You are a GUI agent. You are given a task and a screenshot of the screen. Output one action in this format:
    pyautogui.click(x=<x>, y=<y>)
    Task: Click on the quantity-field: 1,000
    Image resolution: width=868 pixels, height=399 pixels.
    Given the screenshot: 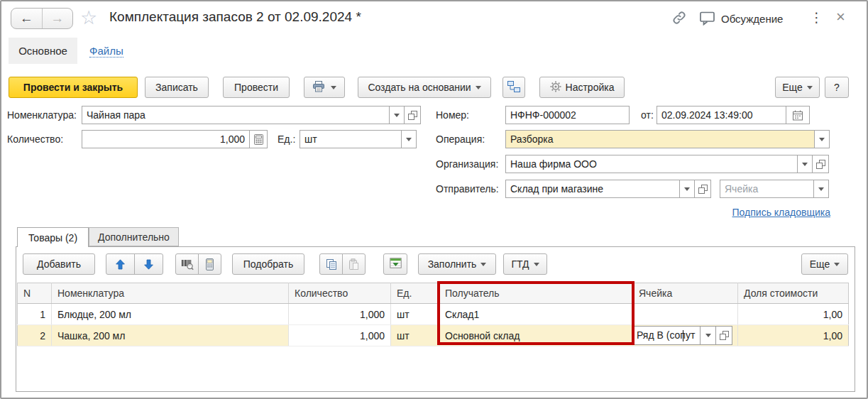 What is the action you would take?
    pyautogui.click(x=166, y=139)
    